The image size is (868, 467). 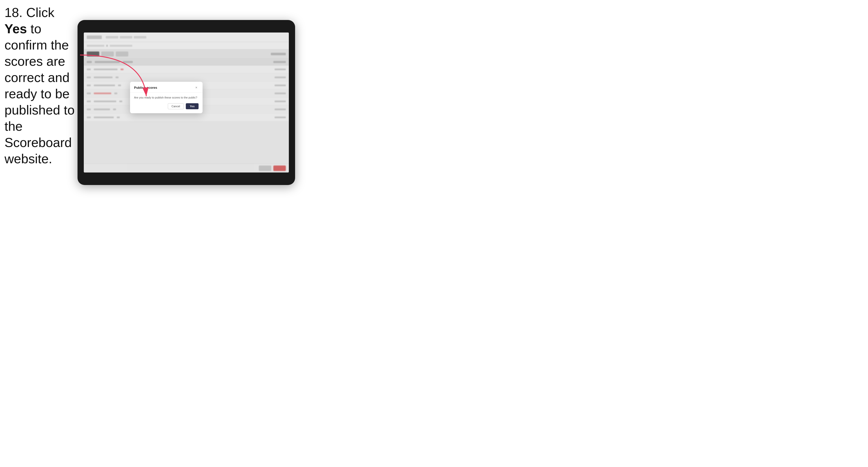 I want to click on step-number: 18., so click(x=13, y=13).